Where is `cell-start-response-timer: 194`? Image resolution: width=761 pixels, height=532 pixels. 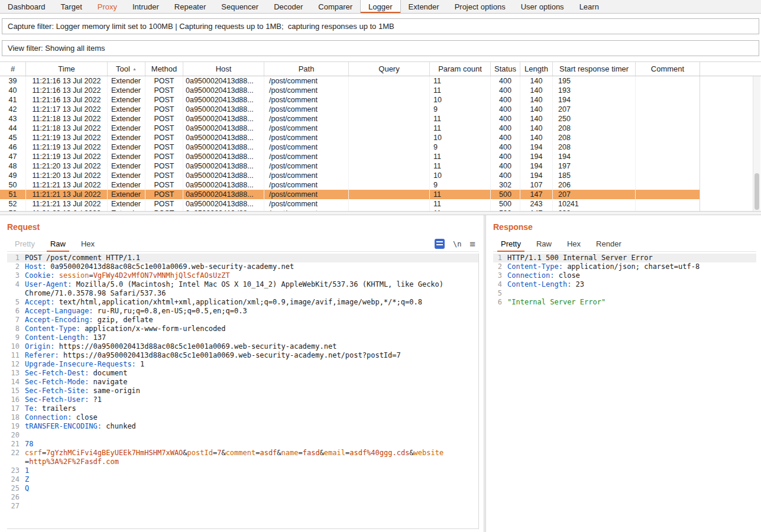
cell-start-response-timer: 194 is located at coordinates (594, 100).